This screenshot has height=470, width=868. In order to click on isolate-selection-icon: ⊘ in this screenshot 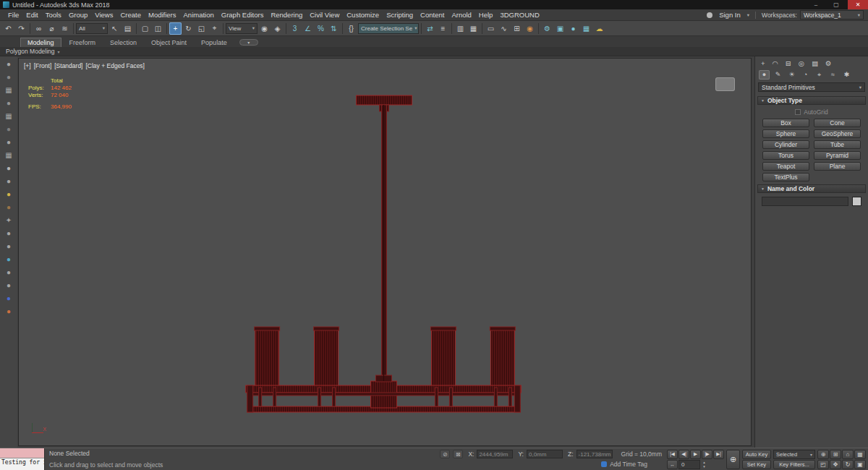, I will do `click(445, 454)`.